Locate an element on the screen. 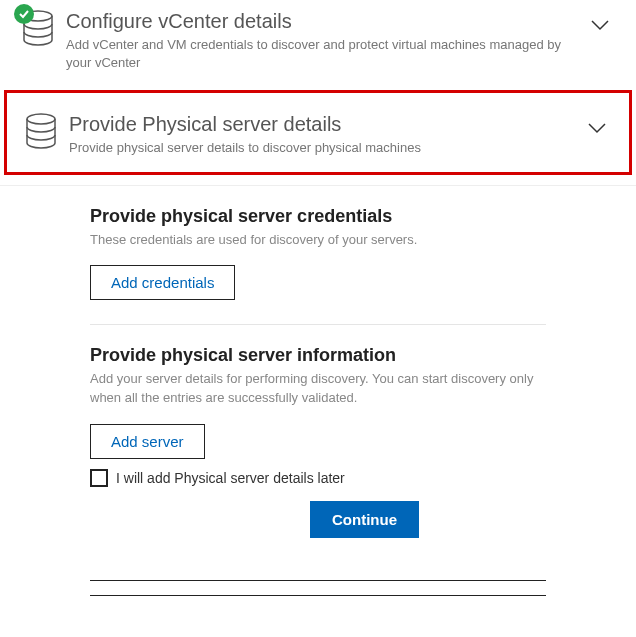  continue-button: Continue is located at coordinates (364, 520).